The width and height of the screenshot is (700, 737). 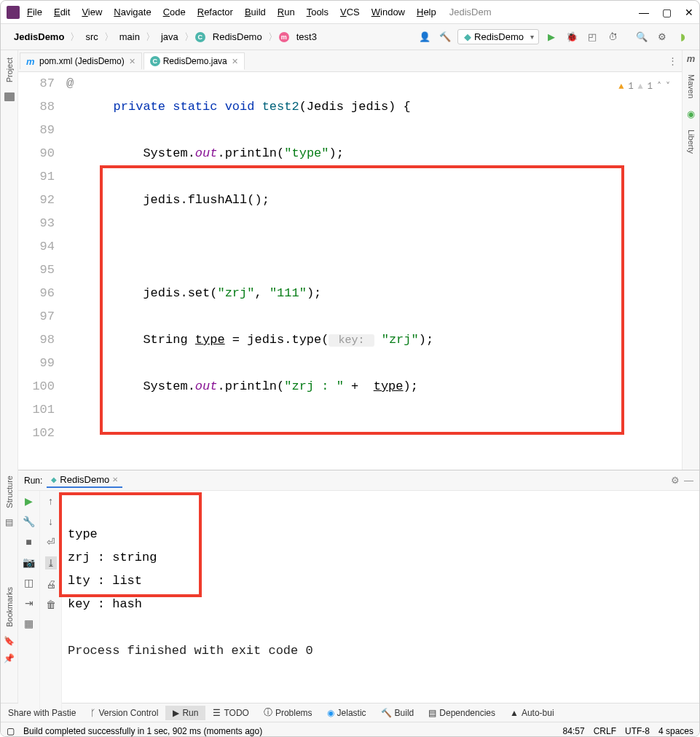 I want to click on stop-button: ■, so click(x=28, y=542).